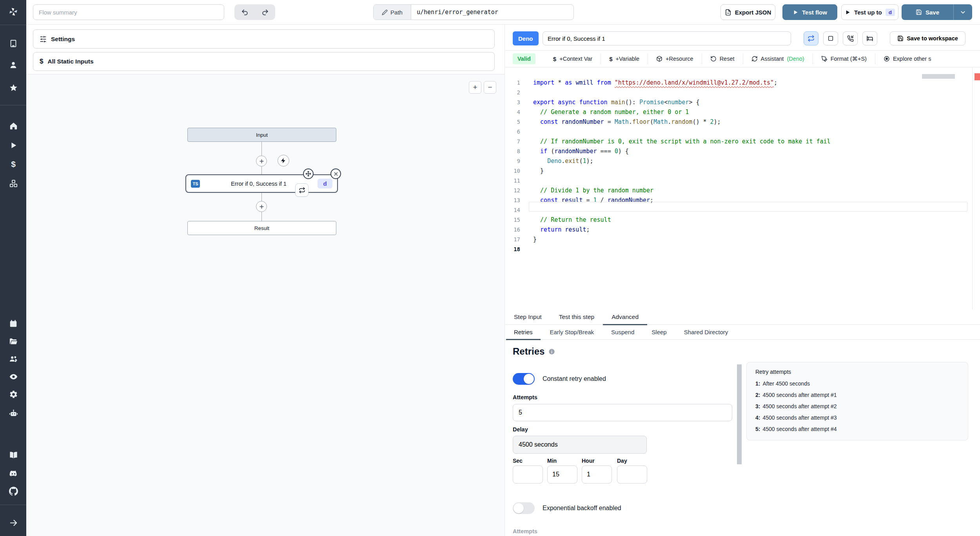  I want to click on save-dropdown-button, so click(963, 12).